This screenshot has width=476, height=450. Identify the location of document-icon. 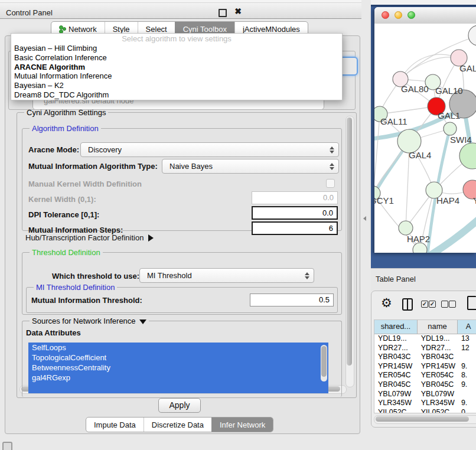
(471, 303).